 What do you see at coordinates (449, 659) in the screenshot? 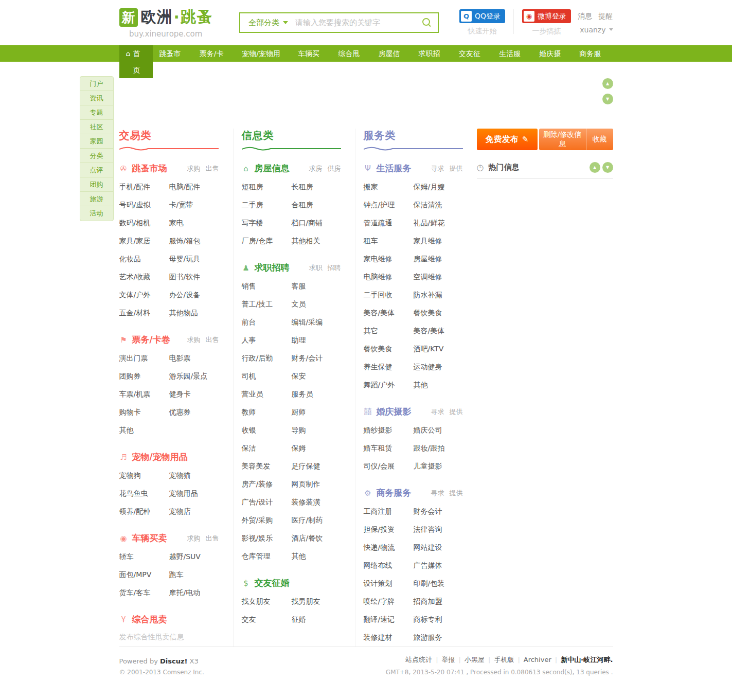
I see `footer-link: 举报` at bounding box center [449, 659].